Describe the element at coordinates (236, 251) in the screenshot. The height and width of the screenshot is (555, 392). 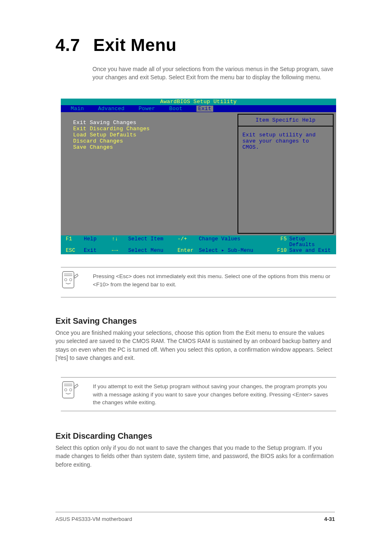
I see `legend-text: Select ▸ Sub-Menu` at that location.